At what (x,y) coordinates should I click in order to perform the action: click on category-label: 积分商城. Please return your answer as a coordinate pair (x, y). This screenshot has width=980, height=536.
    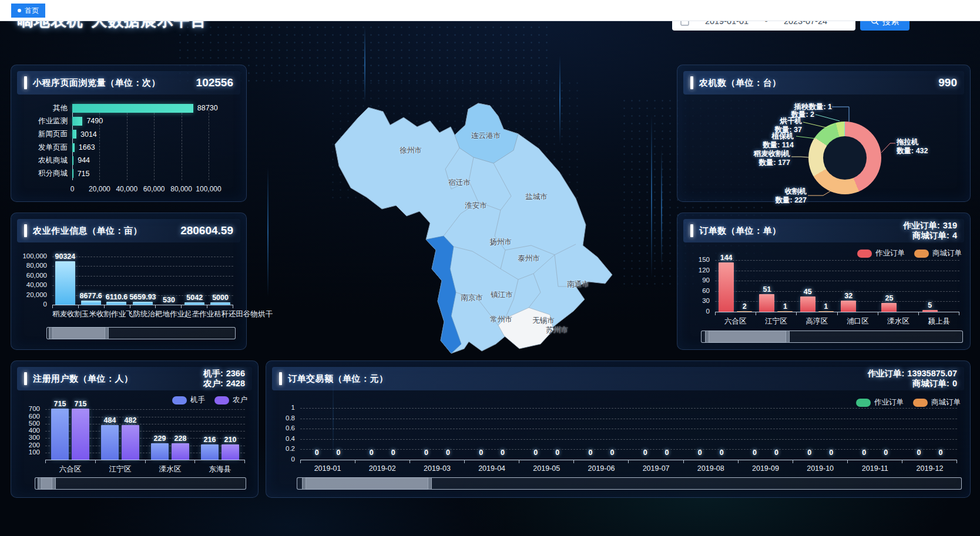
    Looking at the image, I should click on (45, 174).